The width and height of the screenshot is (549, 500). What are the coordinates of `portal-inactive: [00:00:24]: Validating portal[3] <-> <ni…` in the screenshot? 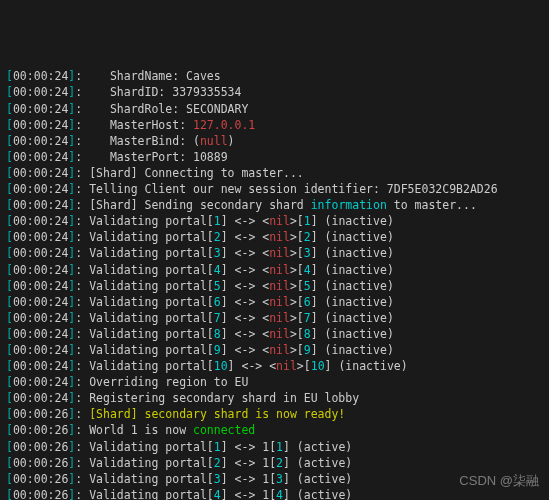 It's located at (274, 253).